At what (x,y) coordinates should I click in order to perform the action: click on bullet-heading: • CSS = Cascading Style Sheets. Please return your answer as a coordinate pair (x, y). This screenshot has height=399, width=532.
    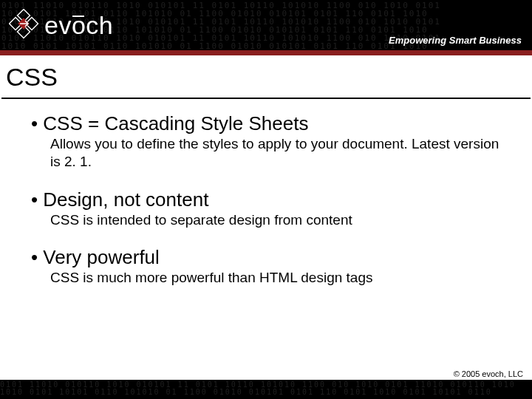
    Looking at the image, I should click on (270, 124).